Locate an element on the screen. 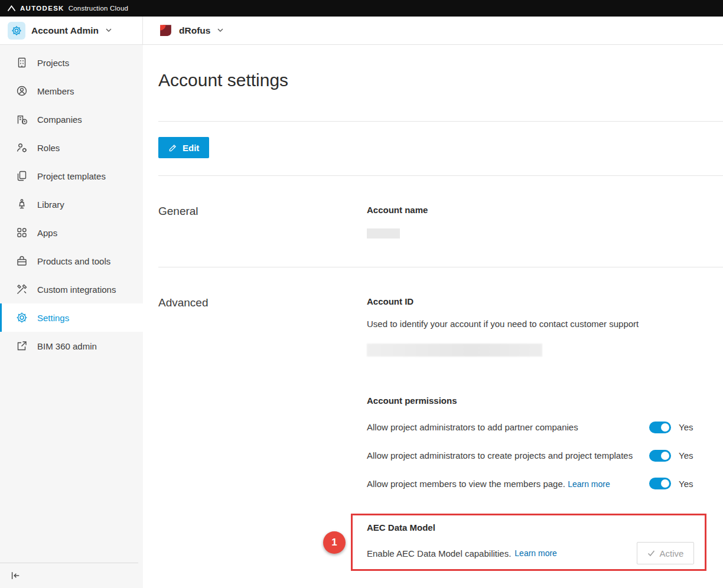 This screenshot has height=588, width=723. toggle-add-partner-companies is located at coordinates (660, 427).